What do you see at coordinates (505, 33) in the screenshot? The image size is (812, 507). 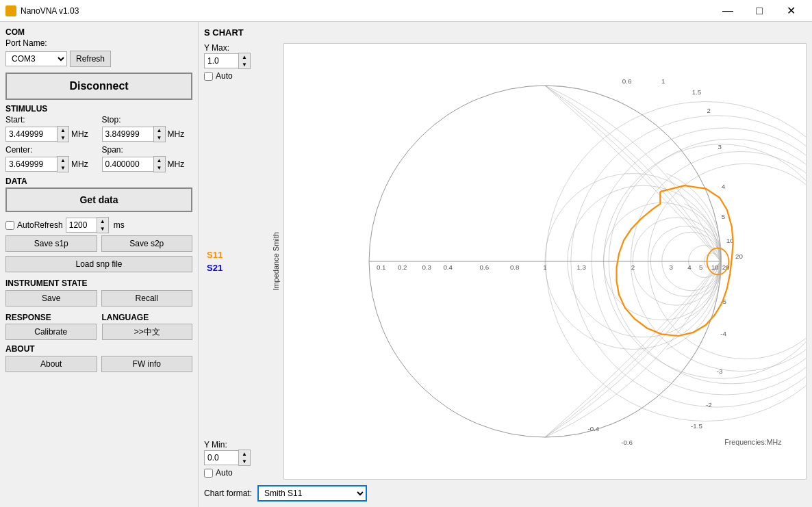 I see `chart-title: S CHART` at bounding box center [505, 33].